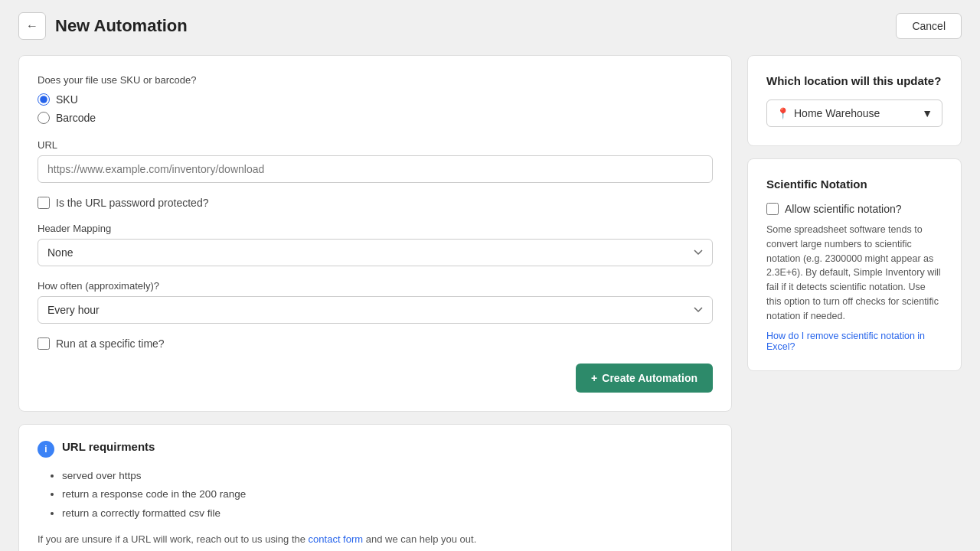  I want to click on url-label: URL, so click(375, 145).